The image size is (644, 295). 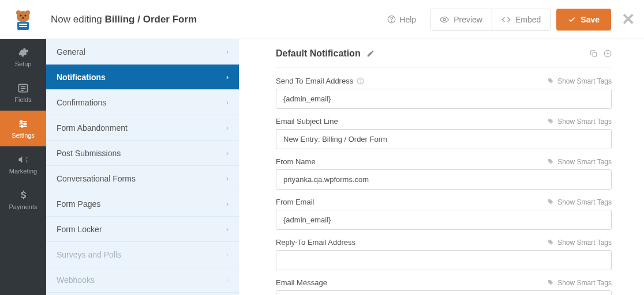 I want to click on sliders-icon, so click(x=23, y=124).